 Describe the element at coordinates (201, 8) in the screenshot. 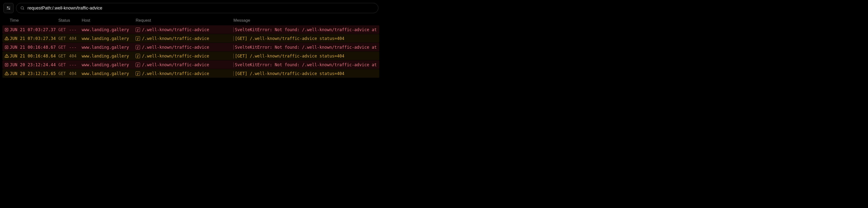

I see `search-input` at that location.